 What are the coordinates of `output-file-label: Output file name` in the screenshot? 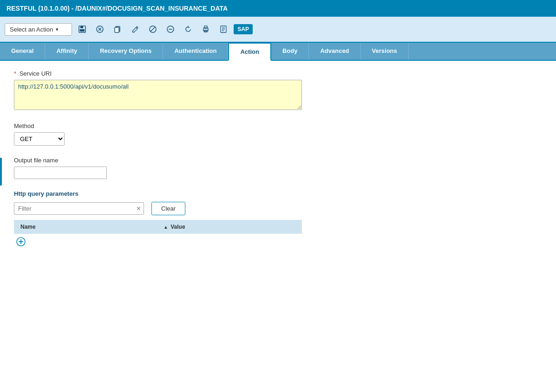 It's located at (278, 161).